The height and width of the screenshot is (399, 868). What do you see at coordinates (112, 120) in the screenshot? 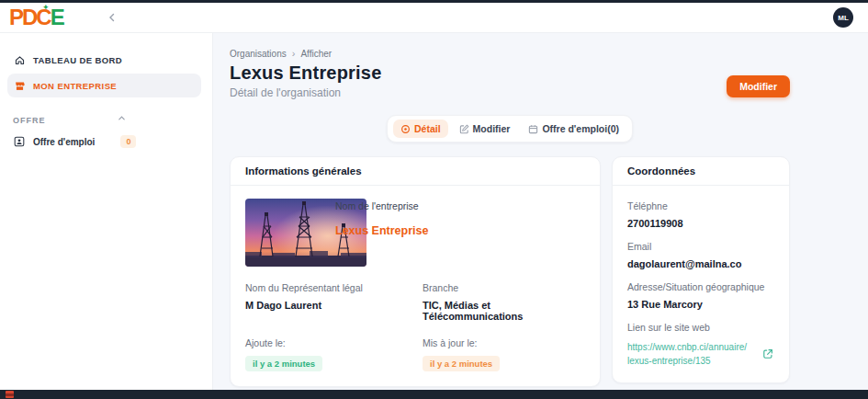
I see `sidebar-section-offre: OFFRE` at bounding box center [112, 120].